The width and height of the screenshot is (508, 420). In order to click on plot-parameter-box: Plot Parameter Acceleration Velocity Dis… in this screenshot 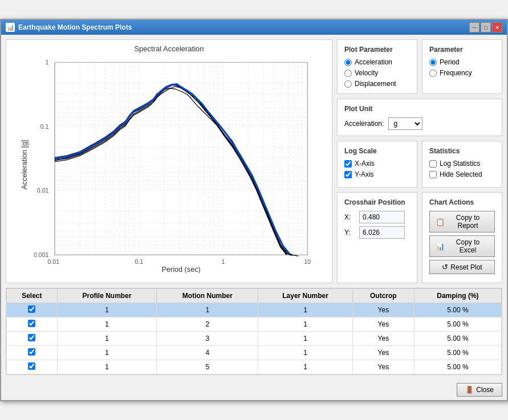, I will do `click(377, 67)`.